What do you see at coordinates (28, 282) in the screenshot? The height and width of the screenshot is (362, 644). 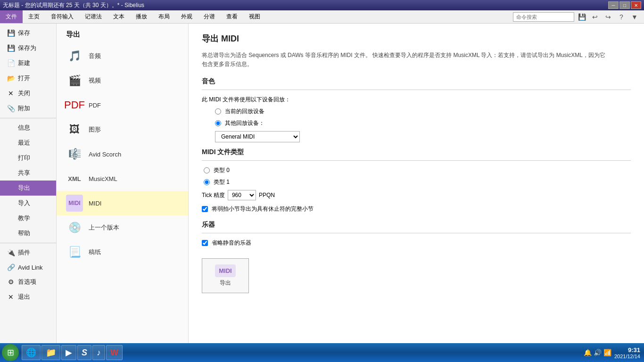 I see `sidebar-item-preferences: ⚙ 首选项` at bounding box center [28, 282].